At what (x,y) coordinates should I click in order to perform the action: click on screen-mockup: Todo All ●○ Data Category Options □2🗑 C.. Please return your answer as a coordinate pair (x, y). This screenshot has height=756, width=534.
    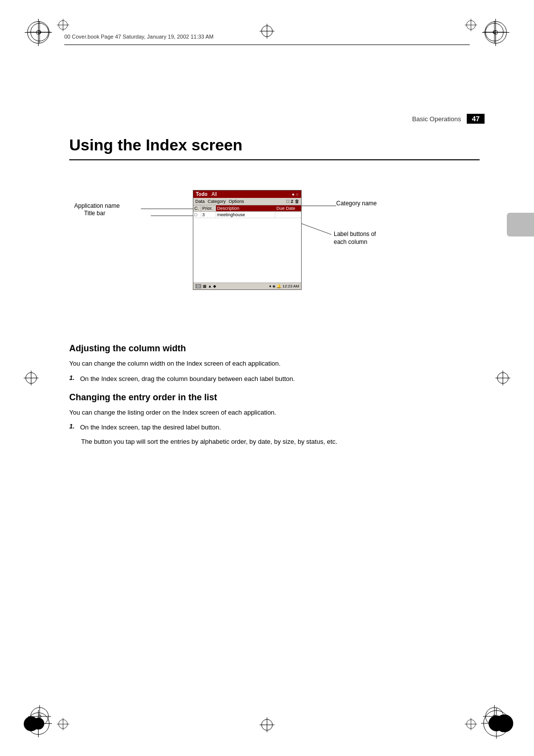
    Looking at the image, I should click on (247, 240).